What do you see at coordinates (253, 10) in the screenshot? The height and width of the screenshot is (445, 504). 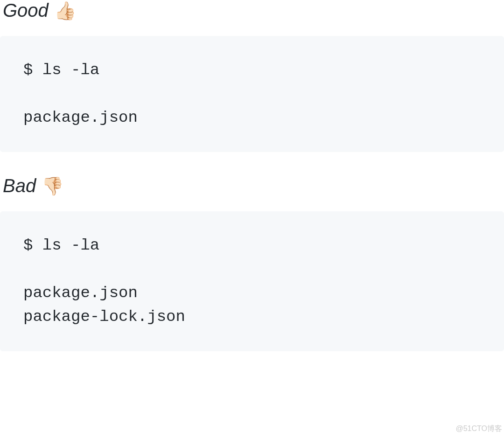 I see `good-section-label: Good 👍🏻` at bounding box center [253, 10].